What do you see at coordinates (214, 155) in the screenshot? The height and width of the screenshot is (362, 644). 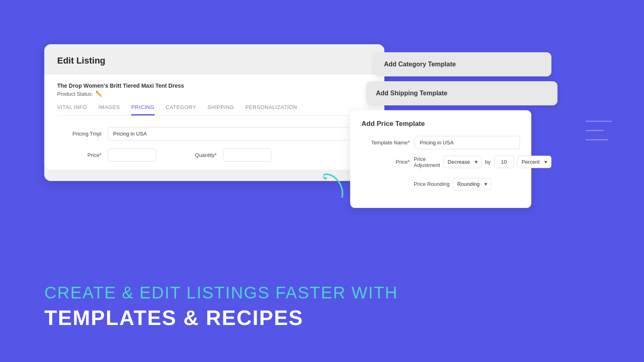 I see `price-quantity-row: Price* Quantity*` at bounding box center [214, 155].